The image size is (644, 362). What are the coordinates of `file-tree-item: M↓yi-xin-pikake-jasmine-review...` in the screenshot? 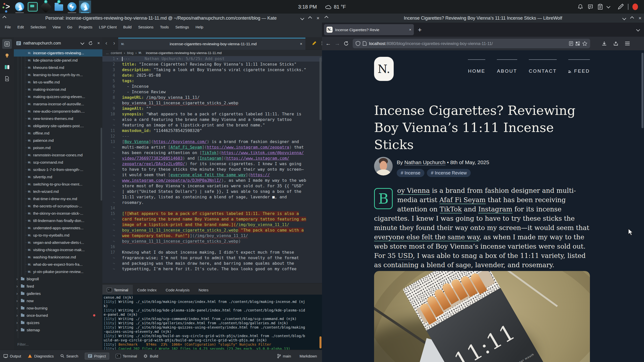 It's located at (58, 272).